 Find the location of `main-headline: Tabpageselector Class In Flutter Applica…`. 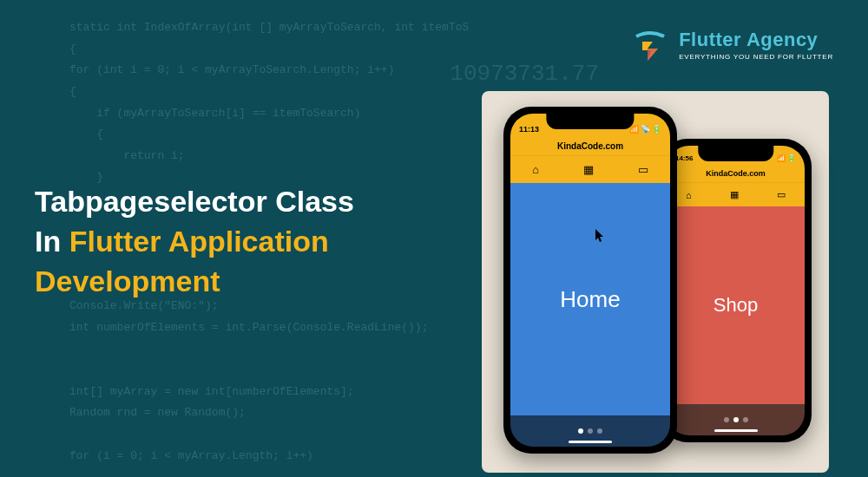

main-headline: Tabpageselector Class In Flutter Applica… is located at coordinates (194, 242).